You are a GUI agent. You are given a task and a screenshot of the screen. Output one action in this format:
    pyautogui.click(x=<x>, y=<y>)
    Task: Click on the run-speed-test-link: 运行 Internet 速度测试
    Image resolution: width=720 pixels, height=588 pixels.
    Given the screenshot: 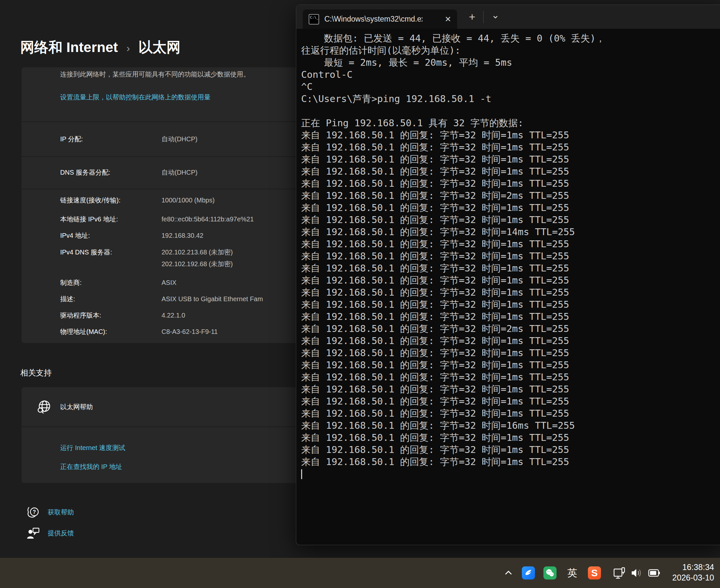 What is the action you would take?
    pyautogui.click(x=93, y=448)
    